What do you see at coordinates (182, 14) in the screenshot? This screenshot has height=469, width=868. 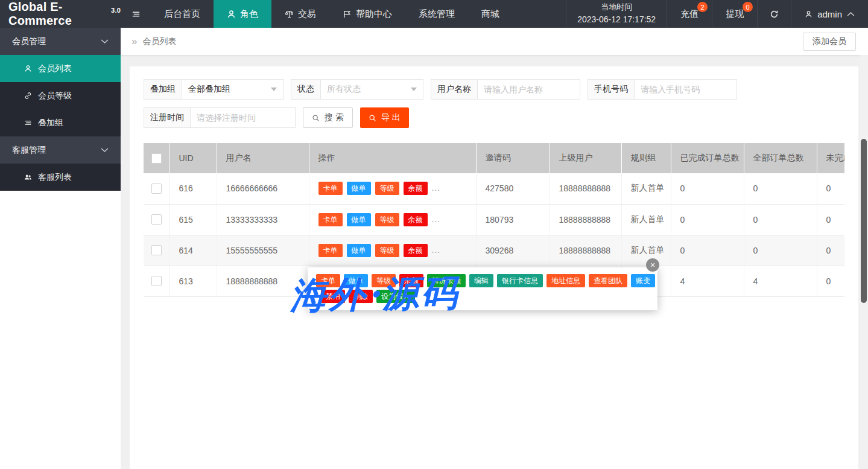 I see `nav-item-dashboard: 后台首页` at bounding box center [182, 14].